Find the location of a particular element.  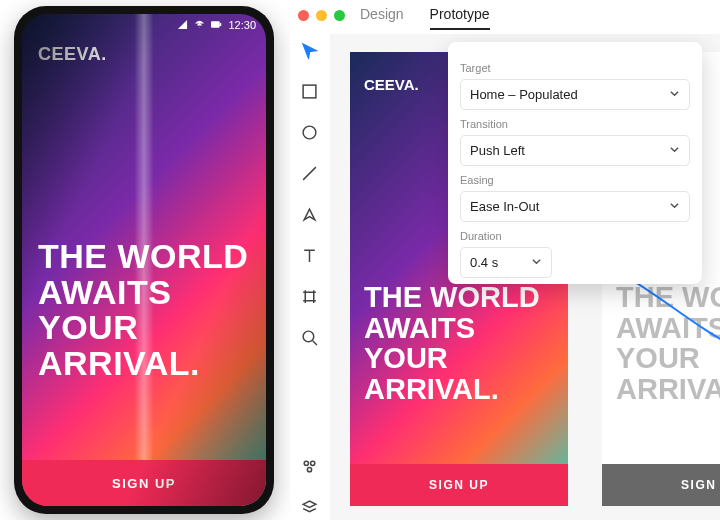

zoom-tool-icon is located at coordinates (310, 340).